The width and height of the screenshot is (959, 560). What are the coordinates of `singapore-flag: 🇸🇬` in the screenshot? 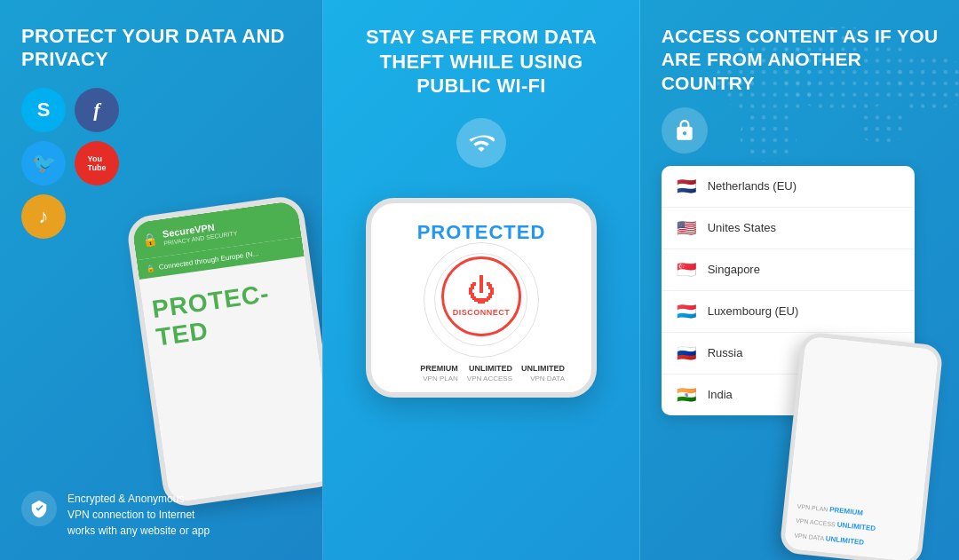 It's located at (686, 270).